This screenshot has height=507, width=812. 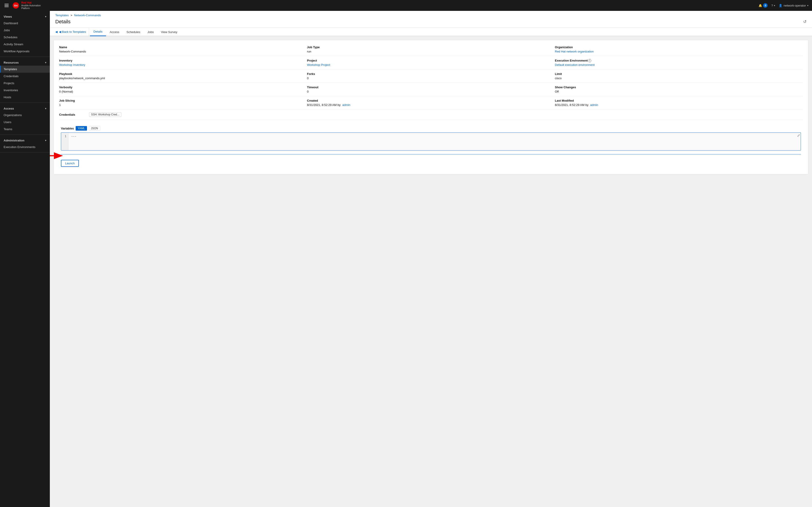 What do you see at coordinates (62, 15) in the screenshot?
I see `breadcrumb-templates-link: Templates` at bounding box center [62, 15].